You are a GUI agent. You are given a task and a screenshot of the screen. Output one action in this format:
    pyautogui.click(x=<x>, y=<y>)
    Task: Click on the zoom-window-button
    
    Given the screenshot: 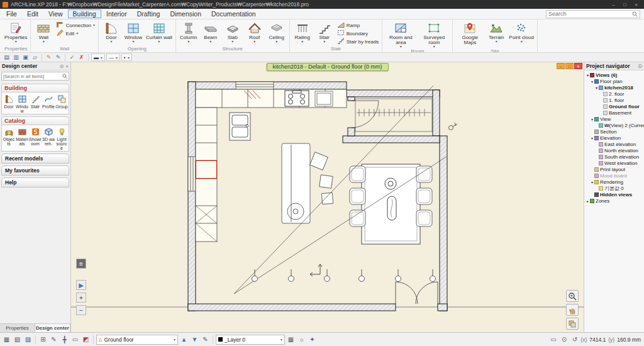 What is the action you would take?
    pyautogui.click(x=572, y=296)
    